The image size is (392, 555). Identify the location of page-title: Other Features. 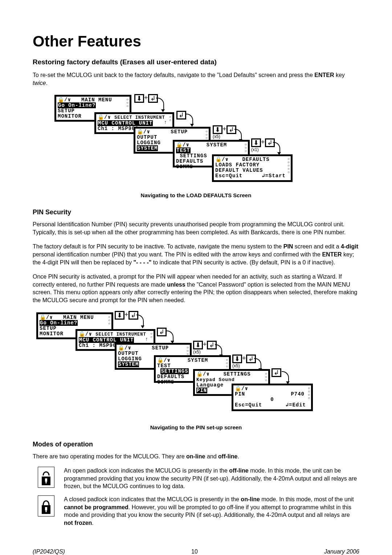
(196, 41).